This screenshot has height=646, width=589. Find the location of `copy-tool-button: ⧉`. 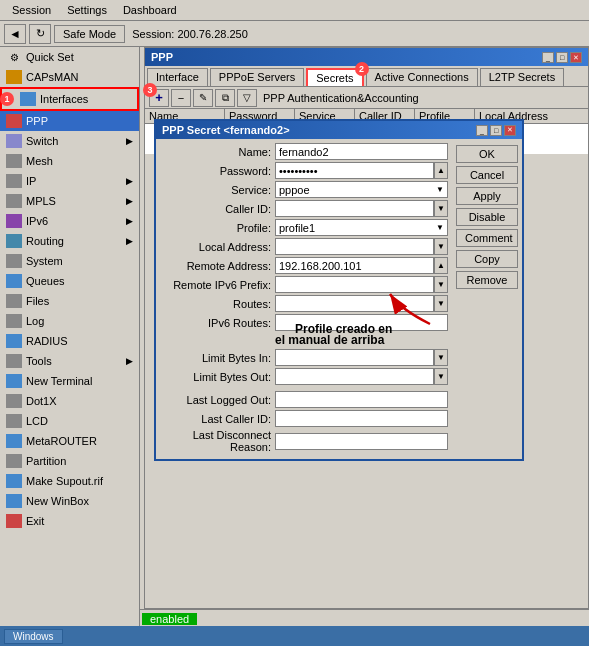

copy-tool-button: ⧉ is located at coordinates (225, 98).